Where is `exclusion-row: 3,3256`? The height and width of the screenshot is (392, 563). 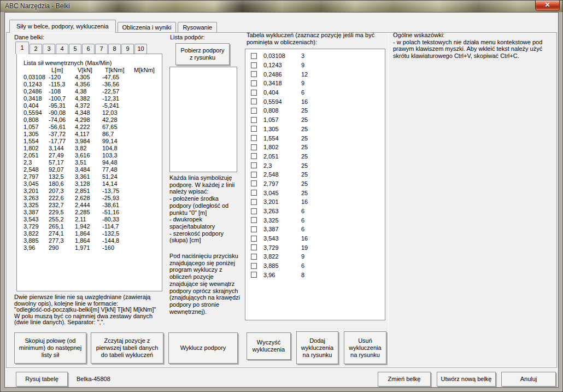
exclusion-row: 3,3256 is located at coordinates (315, 220).